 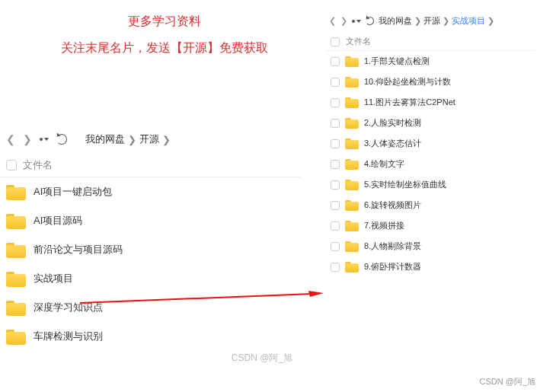 What do you see at coordinates (431, 225) in the screenshot?
I see `list-item: 7.视频拼接` at bounding box center [431, 225].